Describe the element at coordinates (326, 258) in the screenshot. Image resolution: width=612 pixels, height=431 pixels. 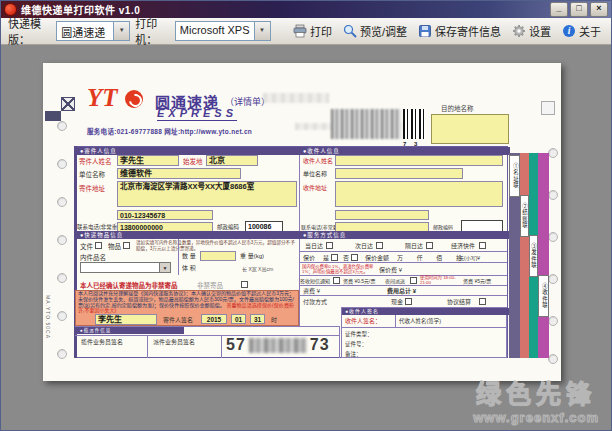
I see `insure-yes-label: 是` at that location.